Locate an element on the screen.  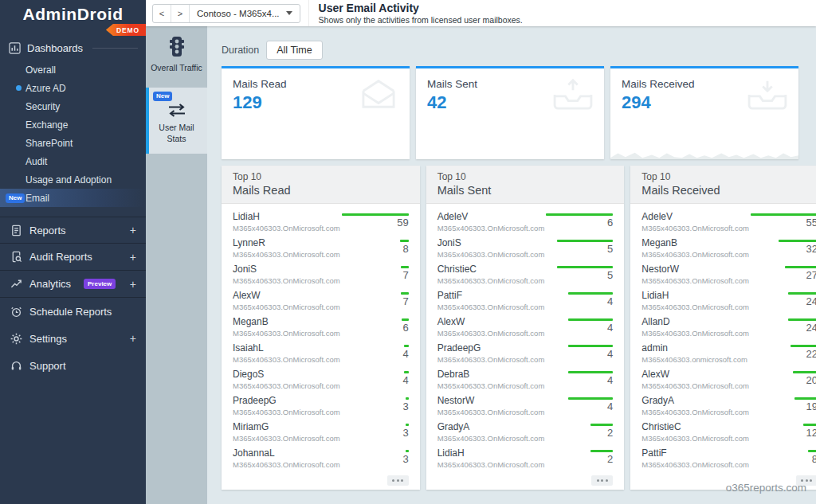
list-item: LidiaHM365x406303.OnMicrosoft.com59 is located at coordinates (320, 221).